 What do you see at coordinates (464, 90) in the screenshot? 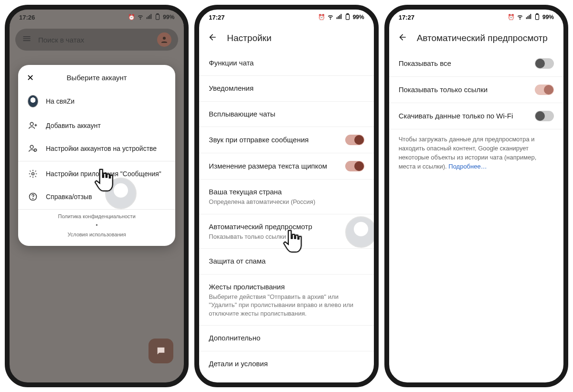
I see `row-label: Показывать только ссылки` at bounding box center [464, 90].